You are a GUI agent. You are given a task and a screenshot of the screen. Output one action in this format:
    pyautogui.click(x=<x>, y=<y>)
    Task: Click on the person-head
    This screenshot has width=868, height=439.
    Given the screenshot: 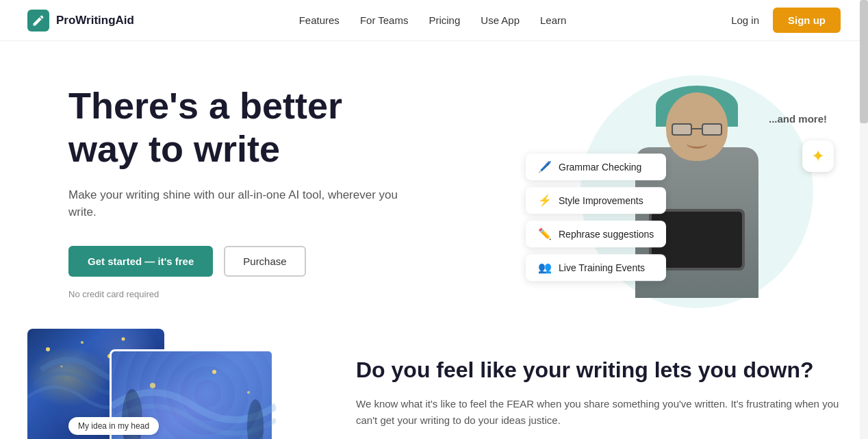 What is the action you would take?
    pyautogui.click(x=697, y=127)
    